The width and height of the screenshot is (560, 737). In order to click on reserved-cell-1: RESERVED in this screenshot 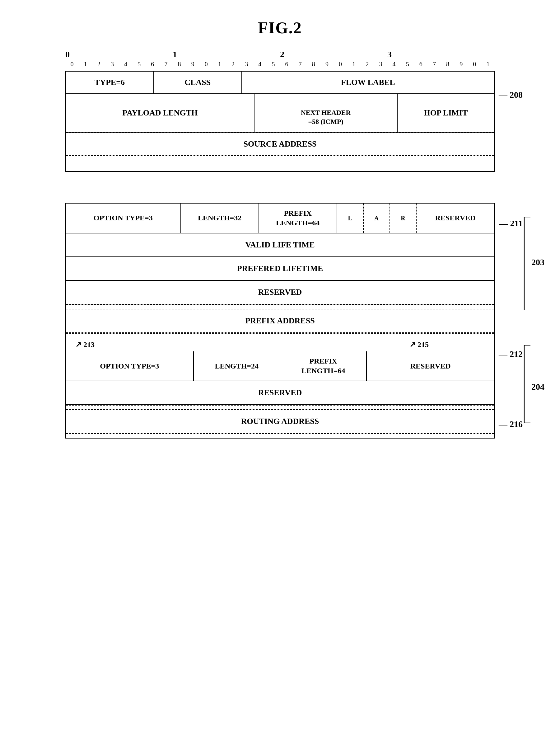, I will do `click(455, 218)`.